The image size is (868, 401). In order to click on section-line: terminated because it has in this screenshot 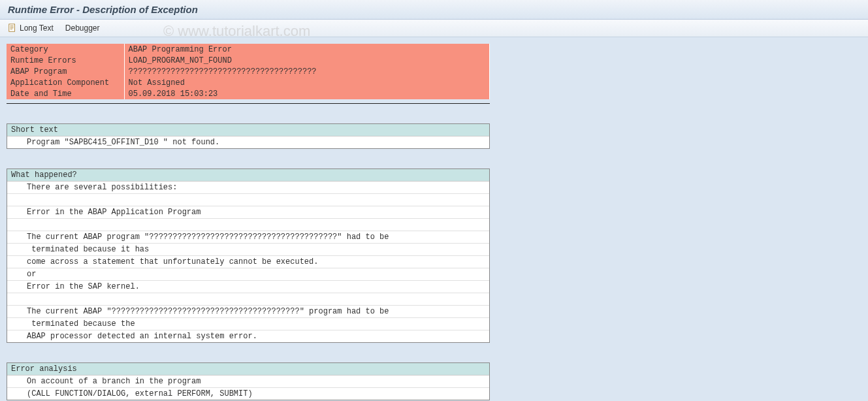, I will do `click(248, 249)`.